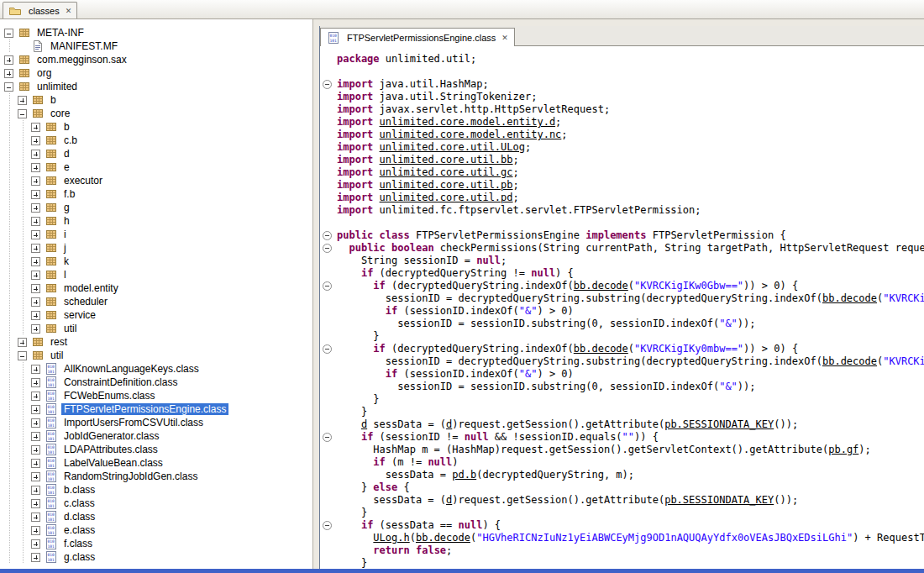 The height and width of the screenshot is (573, 924). I want to click on tree-item: 010101b.class, so click(156, 490).